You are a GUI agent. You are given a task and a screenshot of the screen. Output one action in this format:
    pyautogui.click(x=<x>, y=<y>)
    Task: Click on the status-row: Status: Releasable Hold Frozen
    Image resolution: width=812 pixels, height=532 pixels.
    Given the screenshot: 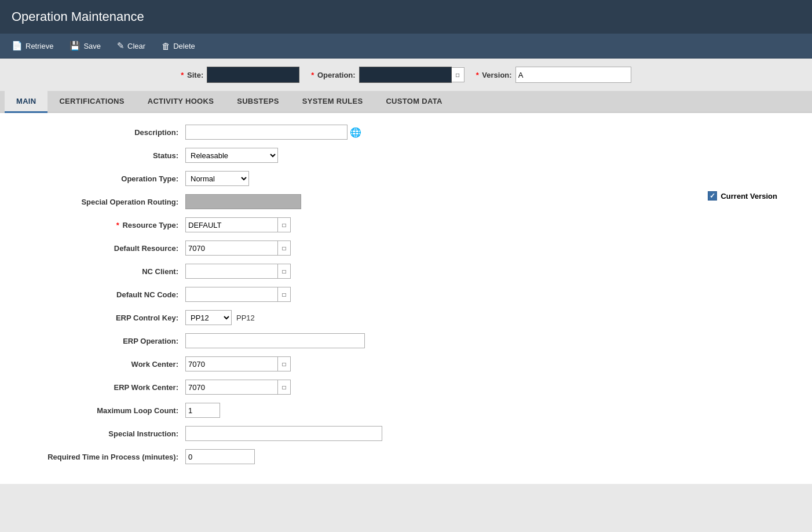 What is the action you would take?
    pyautogui.click(x=406, y=155)
    